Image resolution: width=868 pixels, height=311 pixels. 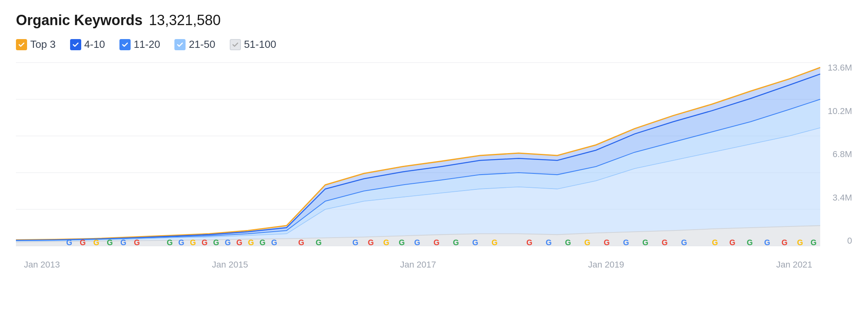 What do you see at coordinates (230, 265) in the screenshot?
I see `x-label-2015: Jan 2015` at bounding box center [230, 265].